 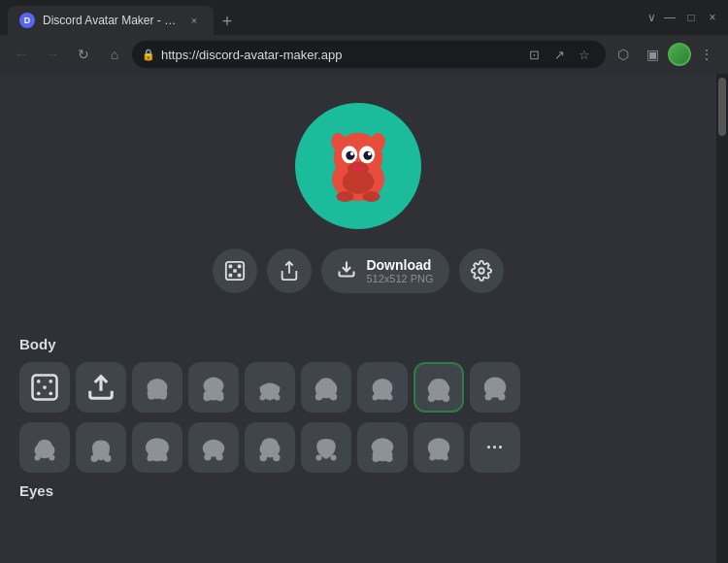 I want to click on lock-icon: 🔒, so click(x=149, y=54).